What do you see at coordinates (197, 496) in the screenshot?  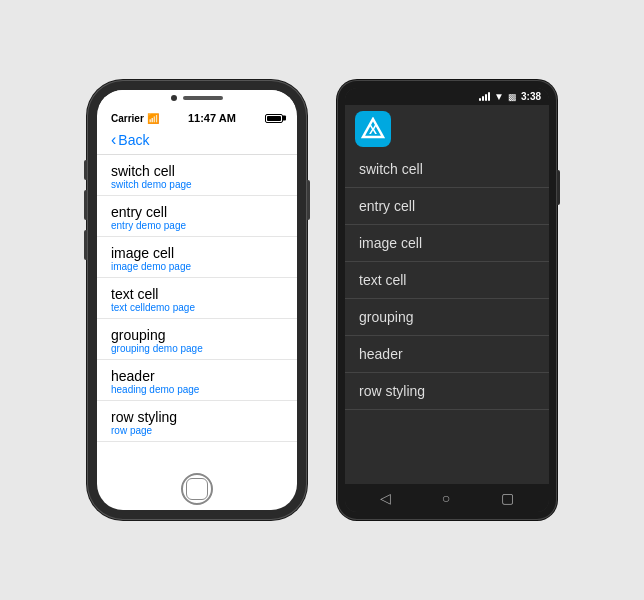 I see `ios-home-area` at bounding box center [197, 496].